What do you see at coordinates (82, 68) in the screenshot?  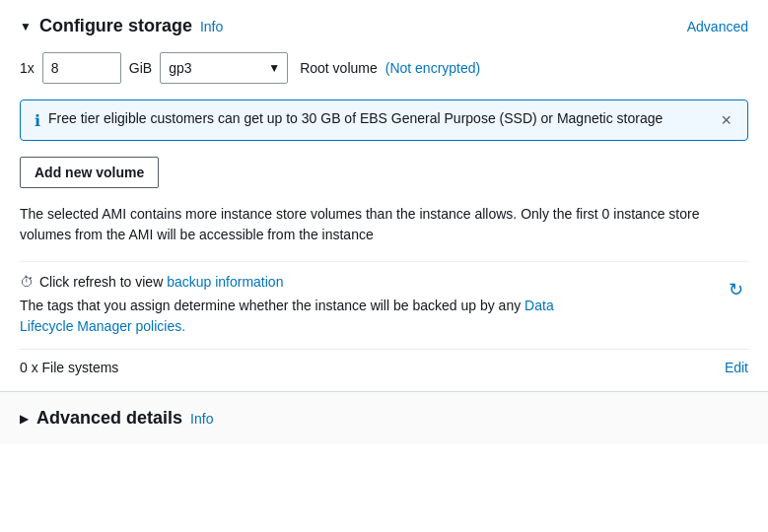 I see `volume-size-input` at bounding box center [82, 68].